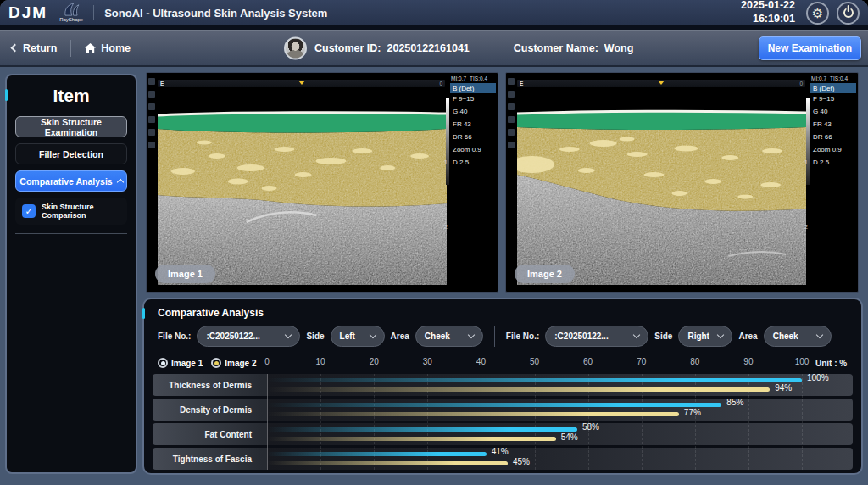 The width and height of the screenshot is (868, 485). I want to click on side-select-left: Left, so click(358, 336).